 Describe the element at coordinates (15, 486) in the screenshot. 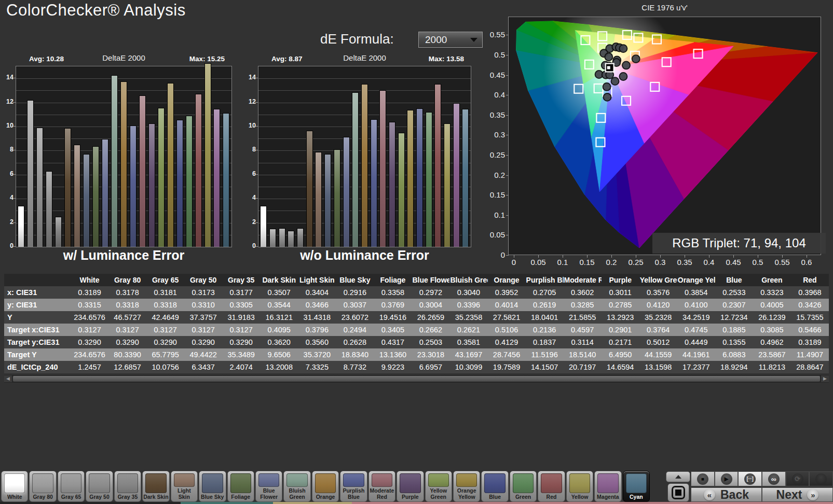

I see `patch-button-white: White` at that location.